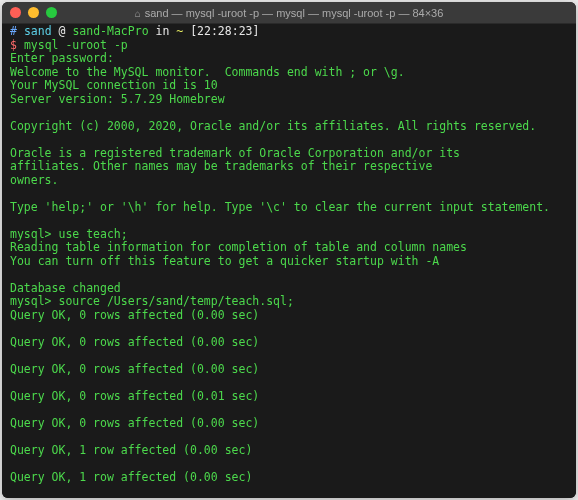  I want to click on zoom-icon, so click(52, 12).